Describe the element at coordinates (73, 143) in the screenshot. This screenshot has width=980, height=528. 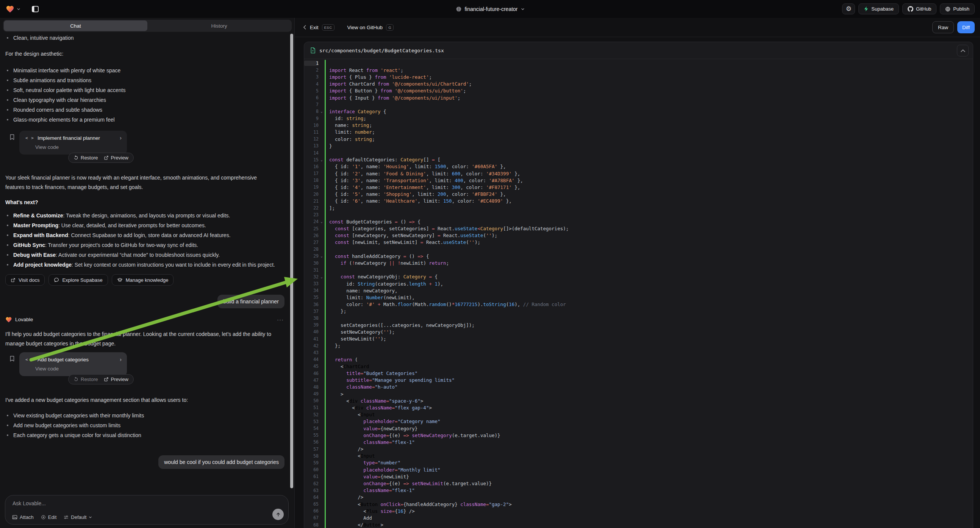
I see `version-card-implement-financial-planner: < > Implement financial planner › View c…` at that location.